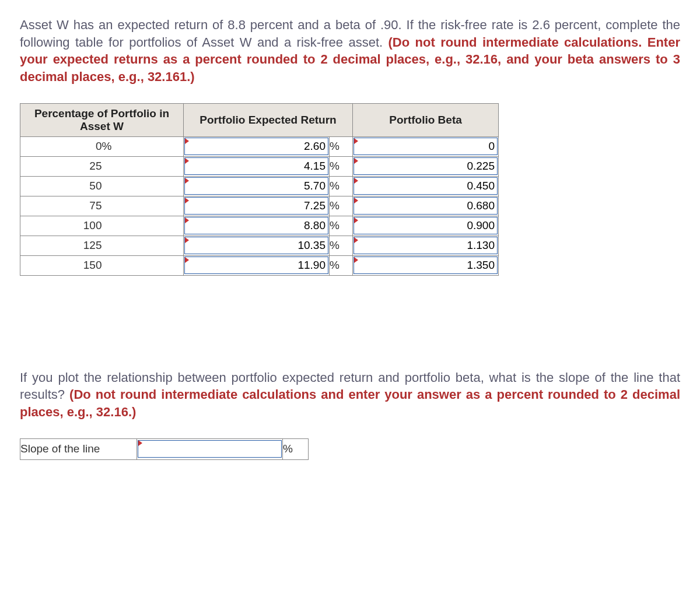 This screenshot has width=700, height=590. What do you see at coordinates (61, 226) in the screenshot?
I see `pct-value: 100` at bounding box center [61, 226].